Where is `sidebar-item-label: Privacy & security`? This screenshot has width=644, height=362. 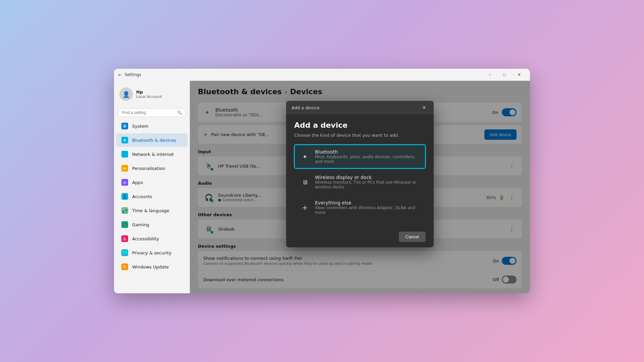 sidebar-item-label: Privacy & security is located at coordinates (152, 253).